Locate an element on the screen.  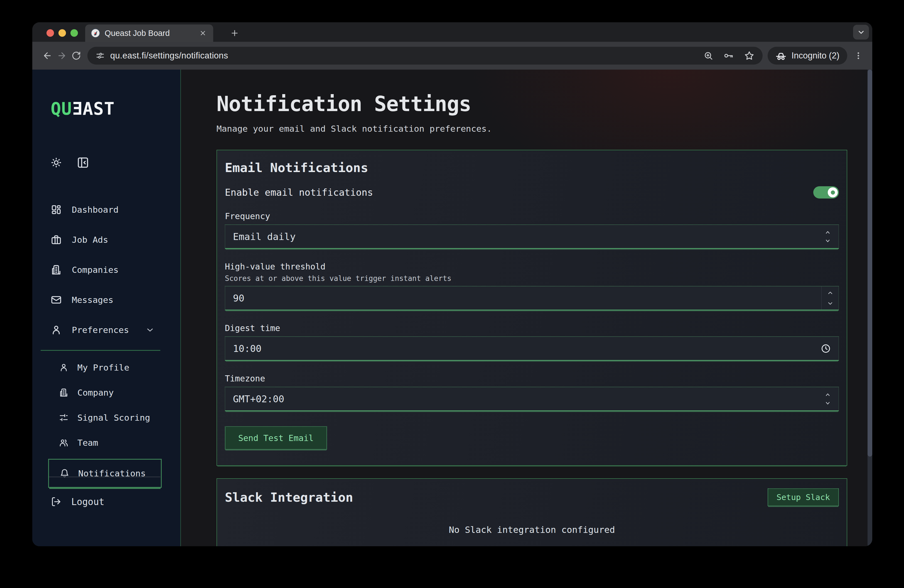
briefcase-icon is located at coordinates (56, 240).